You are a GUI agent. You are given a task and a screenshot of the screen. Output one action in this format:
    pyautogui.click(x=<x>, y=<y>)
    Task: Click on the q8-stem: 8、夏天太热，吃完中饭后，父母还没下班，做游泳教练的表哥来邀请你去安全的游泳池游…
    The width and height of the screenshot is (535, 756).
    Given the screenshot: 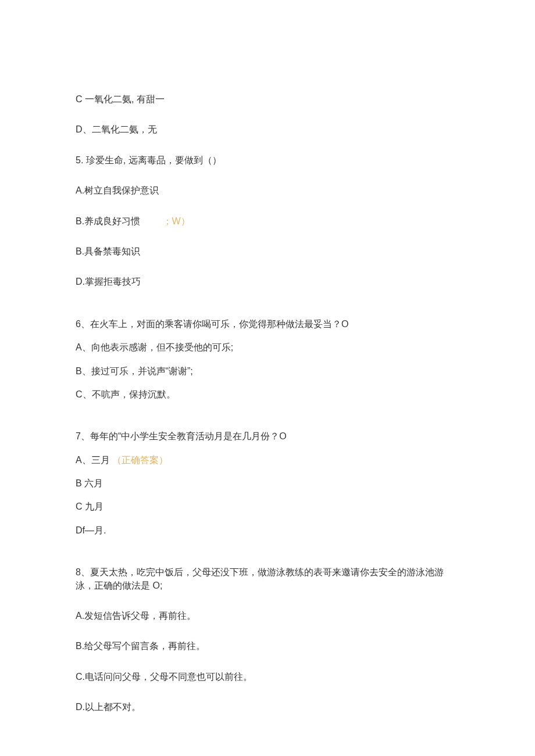 What is the action you would take?
    pyautogui.click(x=268, y=579)
    